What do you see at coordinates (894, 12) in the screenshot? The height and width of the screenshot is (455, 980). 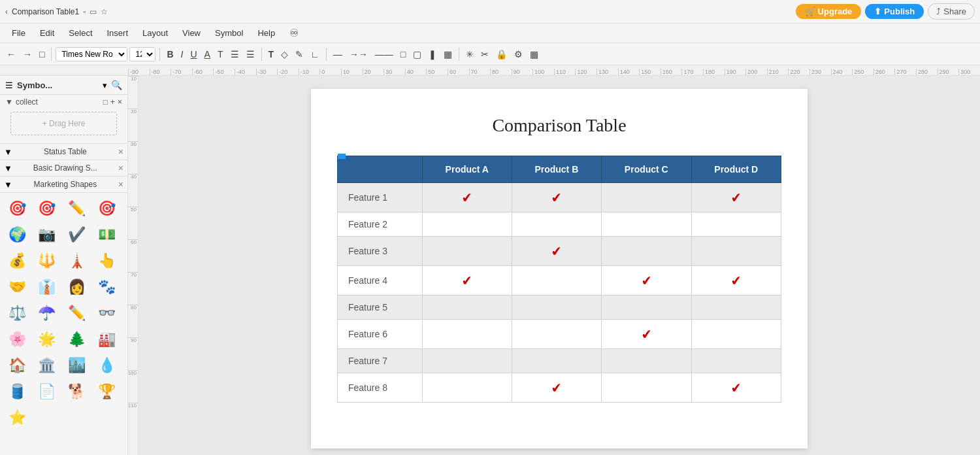 I see `publish-button: ⬆ Publish` at bounding box center [894, 12].